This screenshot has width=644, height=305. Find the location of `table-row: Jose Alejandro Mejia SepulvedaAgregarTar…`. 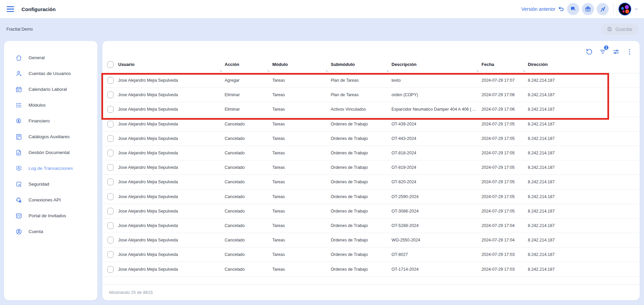

table-row: Jose Alejandro Mejia SepulvedaAgregarTar… is located at coordinates (371, 81).